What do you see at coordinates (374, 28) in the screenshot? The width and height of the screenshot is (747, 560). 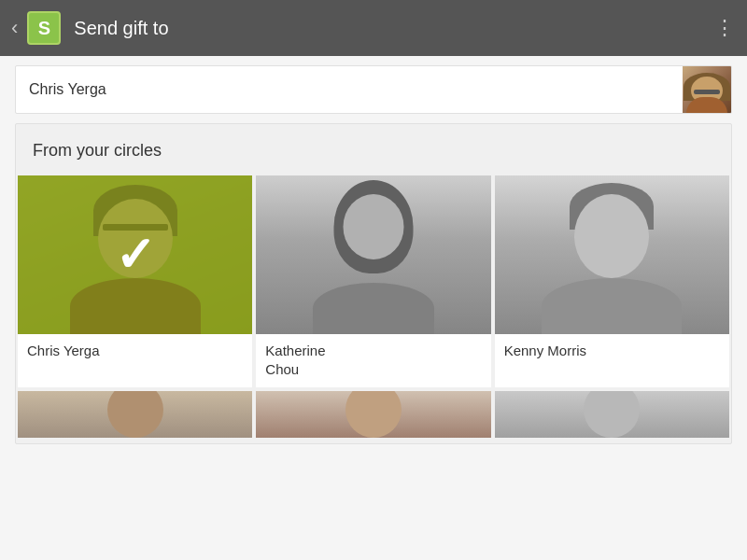 I see `top-bar: ‹ S Send gift to ⋮` at bounding box center [374, 28].